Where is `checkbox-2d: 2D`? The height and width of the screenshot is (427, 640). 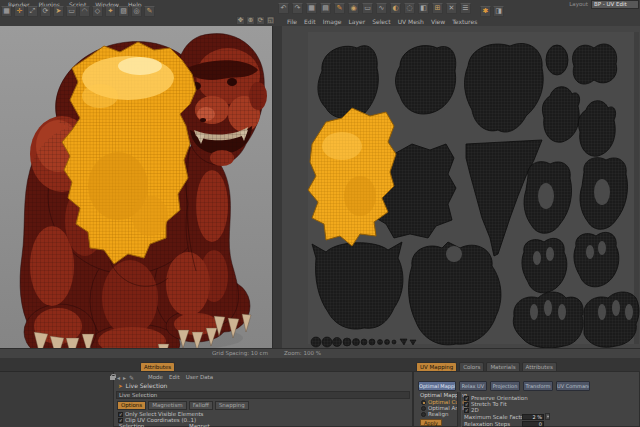
checkbox-2d: 2D is located at coordinates (472, 410).